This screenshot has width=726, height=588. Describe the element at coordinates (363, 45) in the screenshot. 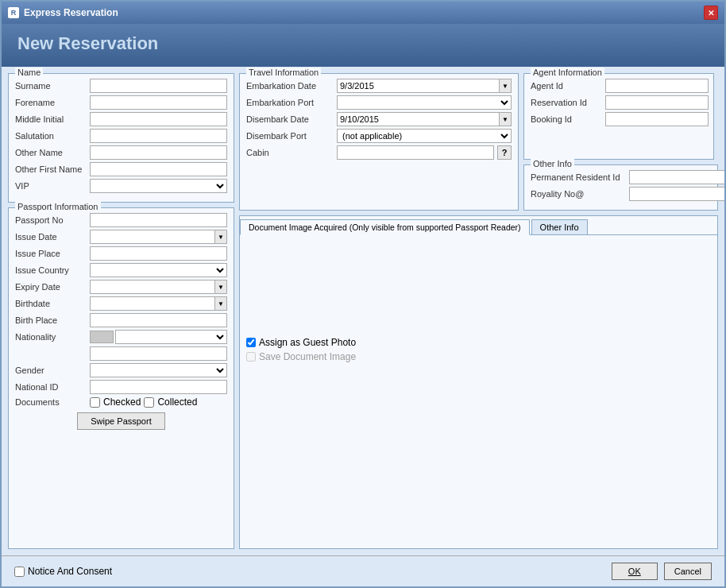

I see `header-banner: New Reservation` at that location.